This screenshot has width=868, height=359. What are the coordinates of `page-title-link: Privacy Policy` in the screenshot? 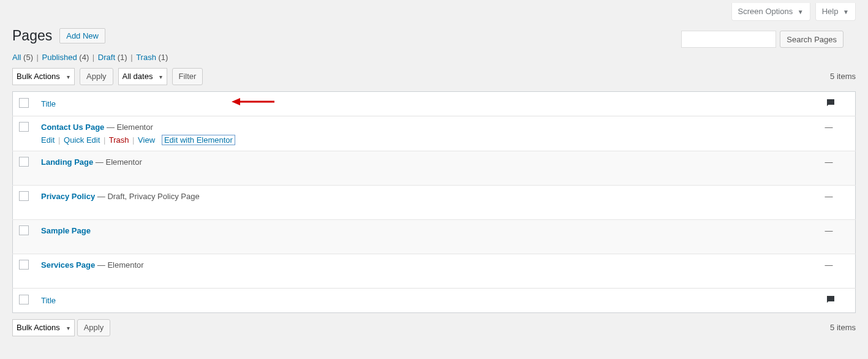 It's located at (68, 196).